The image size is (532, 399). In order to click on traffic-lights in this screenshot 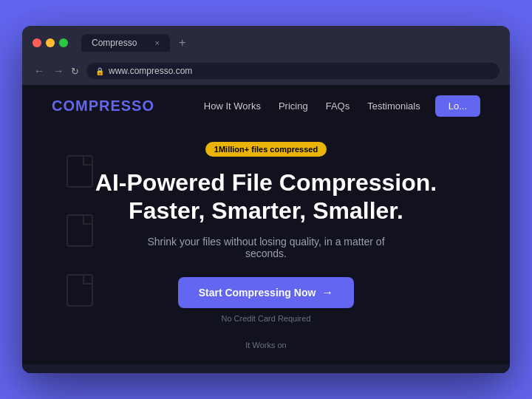, I will do `click(50, 43)`.